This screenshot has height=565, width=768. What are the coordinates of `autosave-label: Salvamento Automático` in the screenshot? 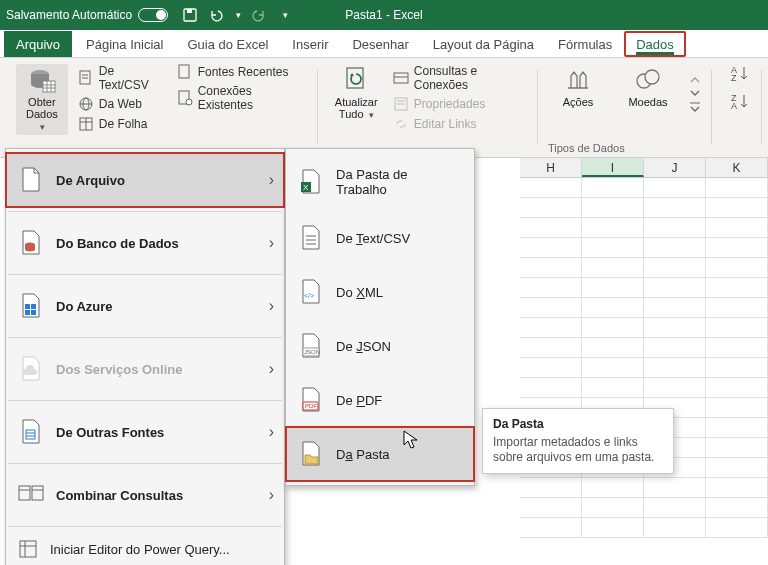 It's located at (69, 15).